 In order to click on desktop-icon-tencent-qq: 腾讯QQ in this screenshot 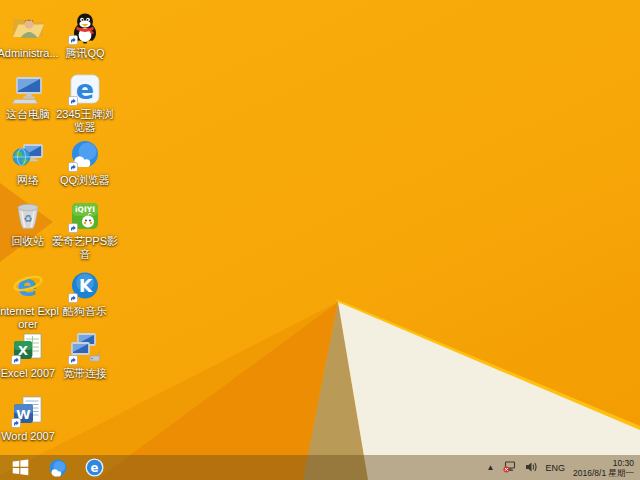, I will do `click(85, 36)`.